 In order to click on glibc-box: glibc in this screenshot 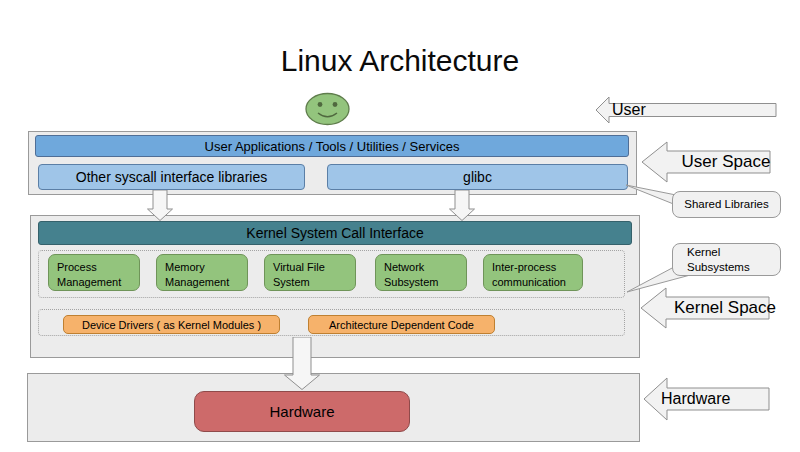, I will do `click(478, 177)`.